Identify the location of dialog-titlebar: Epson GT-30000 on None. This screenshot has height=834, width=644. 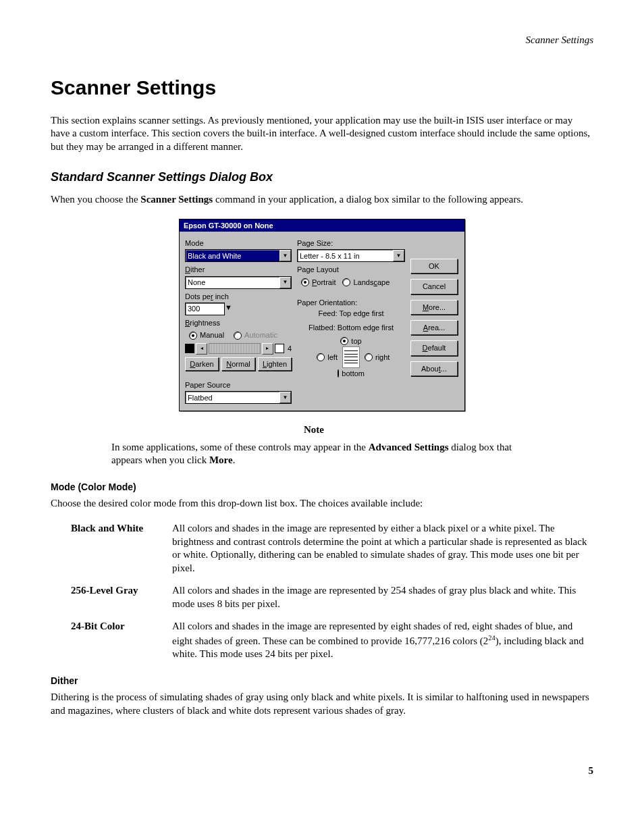
(322, 226).